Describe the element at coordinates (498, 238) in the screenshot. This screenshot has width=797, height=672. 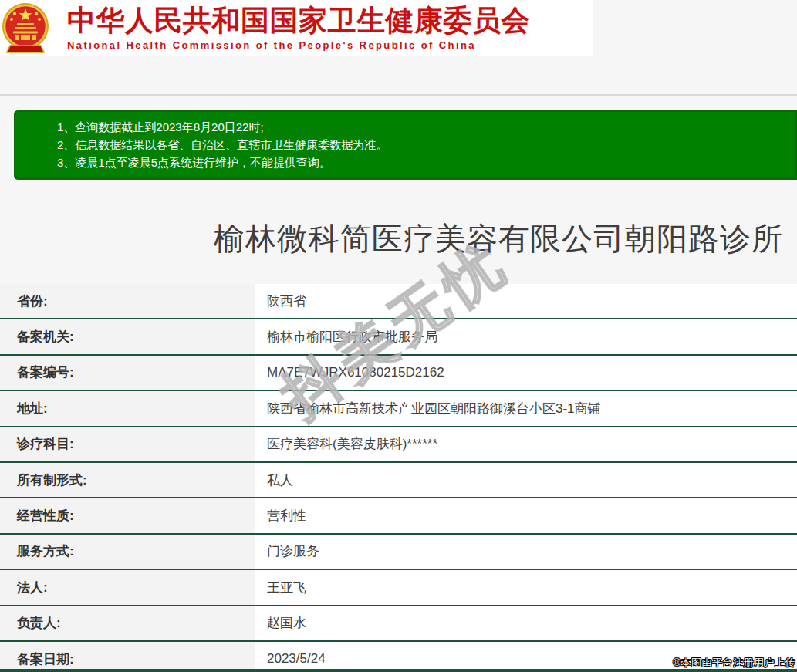
I see `record-title: 榆林微科简医疗美容有限公司朝阳路诊所` at that location.